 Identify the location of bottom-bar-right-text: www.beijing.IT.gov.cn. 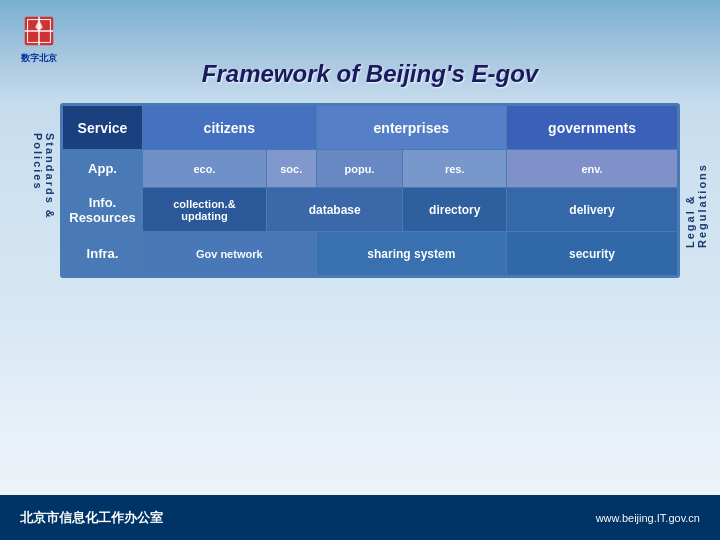
(648, 518).